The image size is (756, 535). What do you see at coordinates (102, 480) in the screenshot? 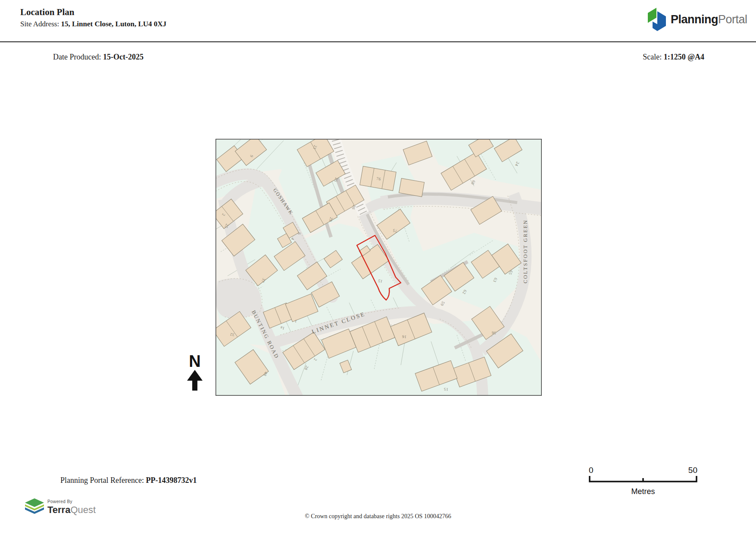
I see `planning-reference-label: Planning Portal Reference:` at bounding box center [102, 480].